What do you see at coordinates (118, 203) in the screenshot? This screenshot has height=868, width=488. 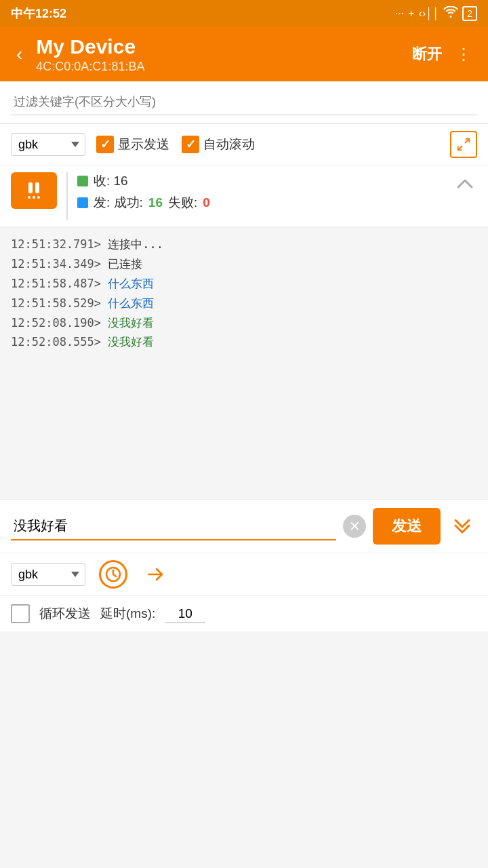 I see `send-prefix: 发: 成功:` at bounding box center [118, 203].